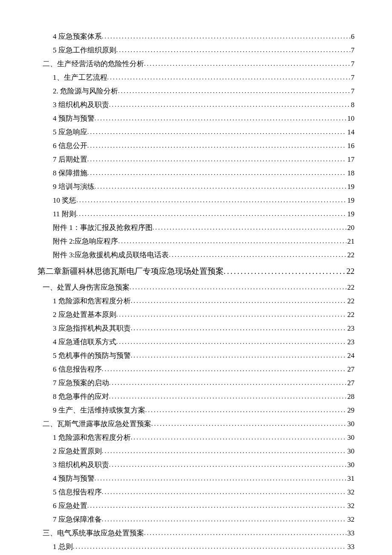 The image size is (392, 555). Describe the element at coordinates (84, 50) in the screenshot. I see `toc-entry-title: 5 应急工作组织原则` at that location.